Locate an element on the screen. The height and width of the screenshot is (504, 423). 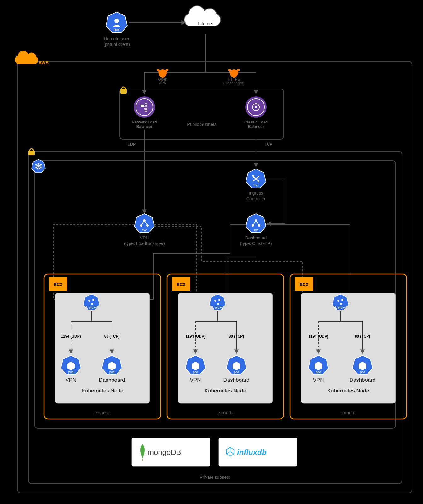
zone-b-podvpn: VPN is located at coordinates (195, 380).